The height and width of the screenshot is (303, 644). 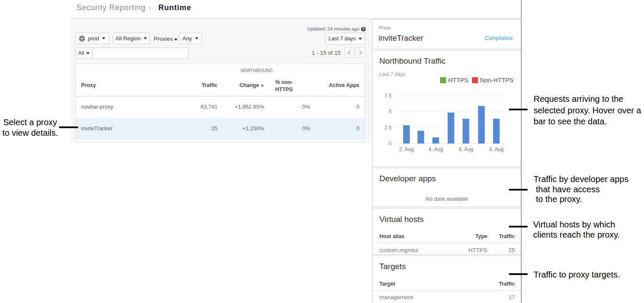 What do you see at coordinates (388, 128) in the screenshot?
I see `svg-text: 2.5` at bounding box center [388, 128].